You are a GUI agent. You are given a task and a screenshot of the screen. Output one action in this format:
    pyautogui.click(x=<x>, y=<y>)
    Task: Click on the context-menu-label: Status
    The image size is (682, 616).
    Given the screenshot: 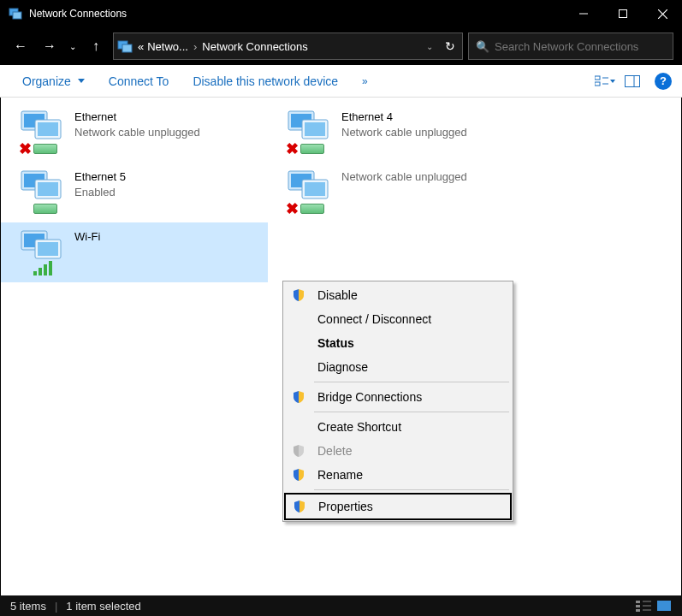 What is the action you would take?
    pyautogui.click(x=335, y=343)
    